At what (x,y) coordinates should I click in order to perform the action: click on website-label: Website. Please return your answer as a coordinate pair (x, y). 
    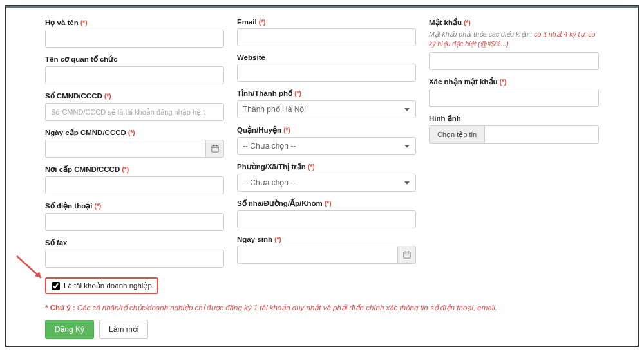
    Looking at the image, I should click on (327, 57).